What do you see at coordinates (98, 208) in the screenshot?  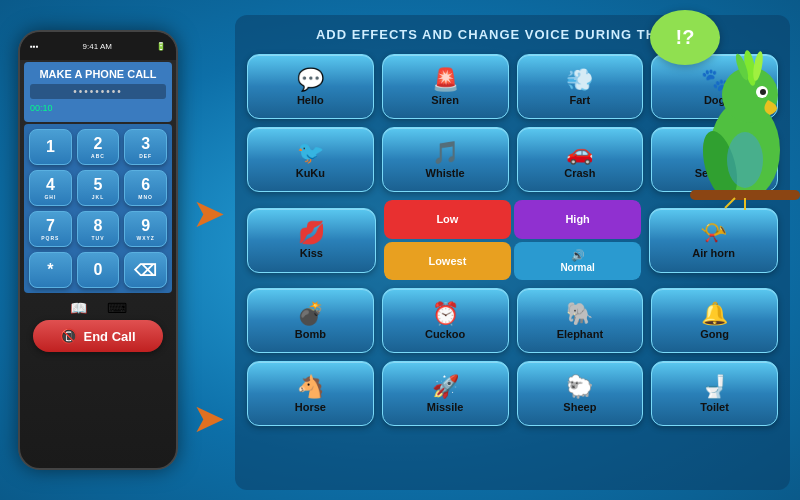 I see `phone-keypad: 1 2ABC 3DEF 4GHI 5JKL 6MNO 7PQRS 8TUV 9W…` at bounding box center [98, 208].